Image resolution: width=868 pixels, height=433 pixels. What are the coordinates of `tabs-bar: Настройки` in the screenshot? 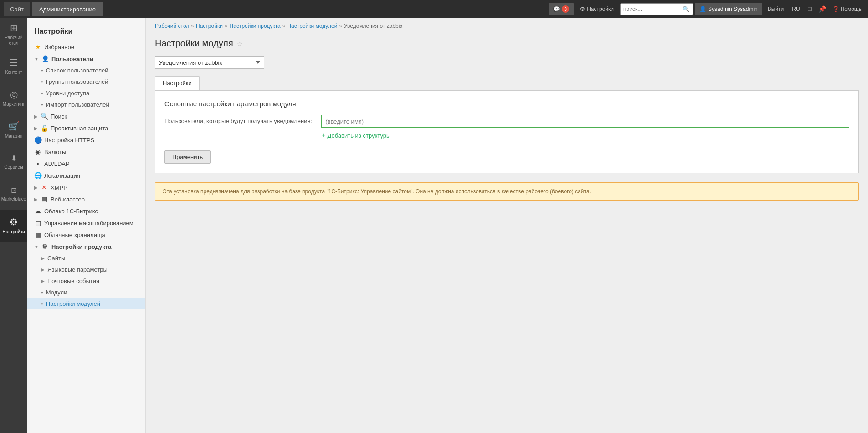 It's located at (507, 83).